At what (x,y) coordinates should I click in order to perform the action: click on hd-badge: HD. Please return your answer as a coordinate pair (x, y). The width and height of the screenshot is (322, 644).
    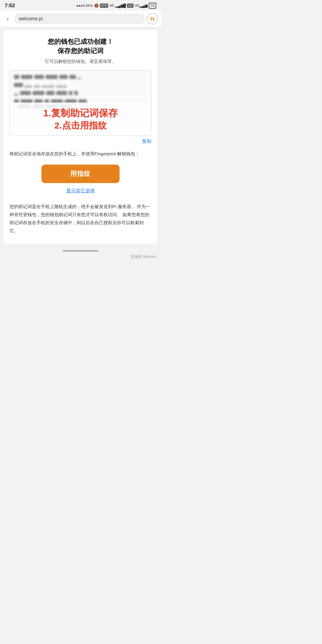
    Looking at the image, I should click on (130, 6).